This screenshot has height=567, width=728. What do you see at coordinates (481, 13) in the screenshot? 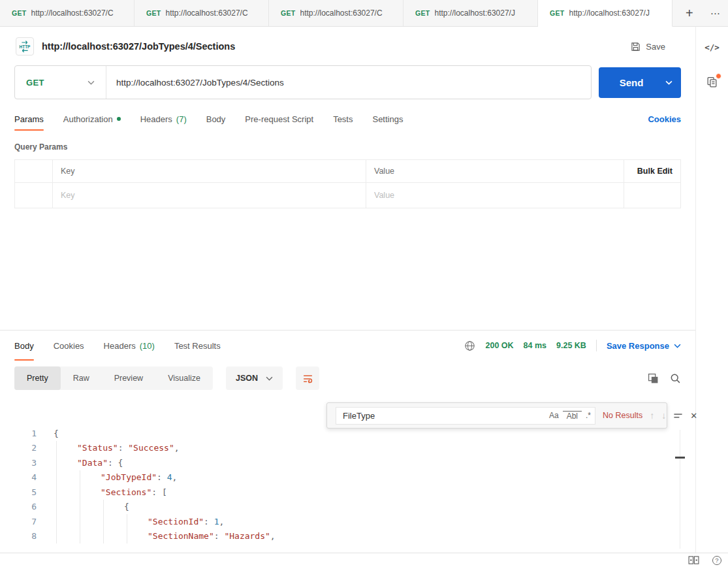
I see `tab-url-label: http://localhost:63027/J` at bounding box center [481, 13].